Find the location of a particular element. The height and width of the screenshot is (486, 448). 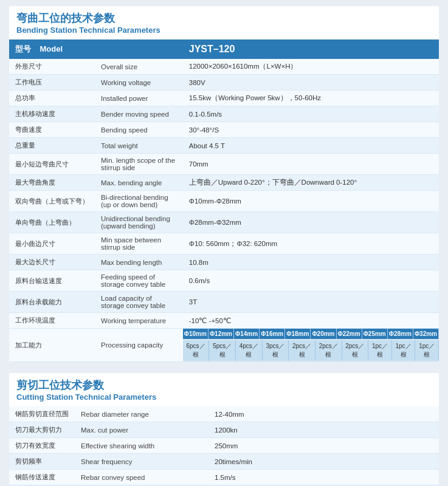

capacity-row: 加工能力 Processing capacity Φ10mmΦ12mmΦ14mm… is located at coordinates (224, 334).